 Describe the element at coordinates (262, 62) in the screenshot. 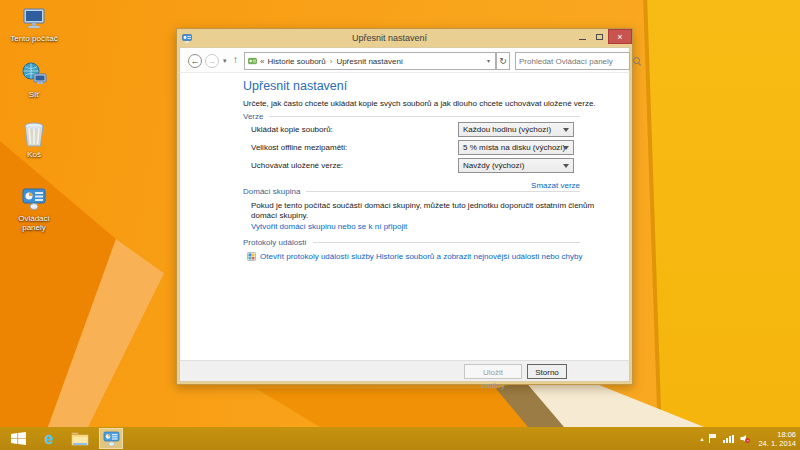

I see `breadcrumb-overflow-chevrons: «` at that location.